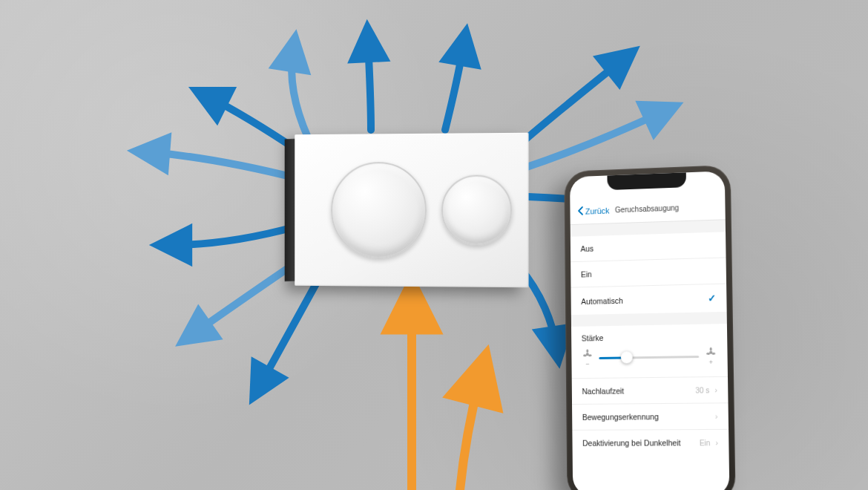 This screenshot has width=868, height=490. Describe the element at coordinates (620, 417) in the screenshot. I see `motion-label: Bewegungserkennung` at that location.